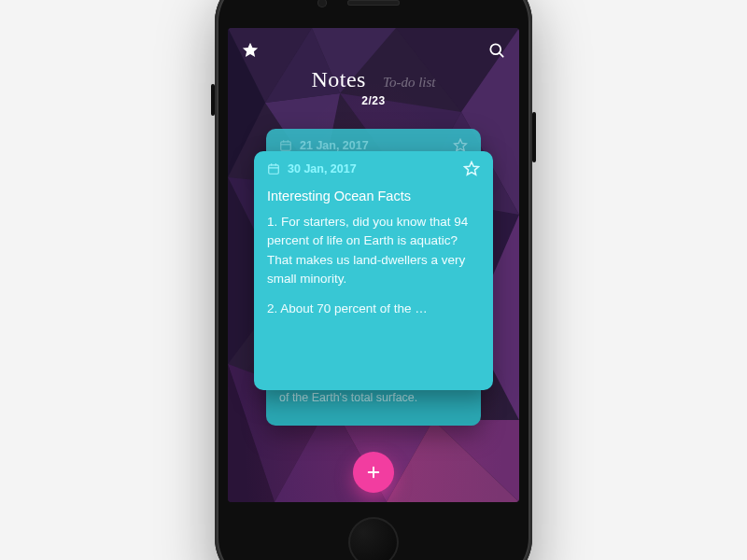  What do you see at coordinates (322, 4) in the screenshot?
I see `phone-camera` at bounding box center [322, 4].